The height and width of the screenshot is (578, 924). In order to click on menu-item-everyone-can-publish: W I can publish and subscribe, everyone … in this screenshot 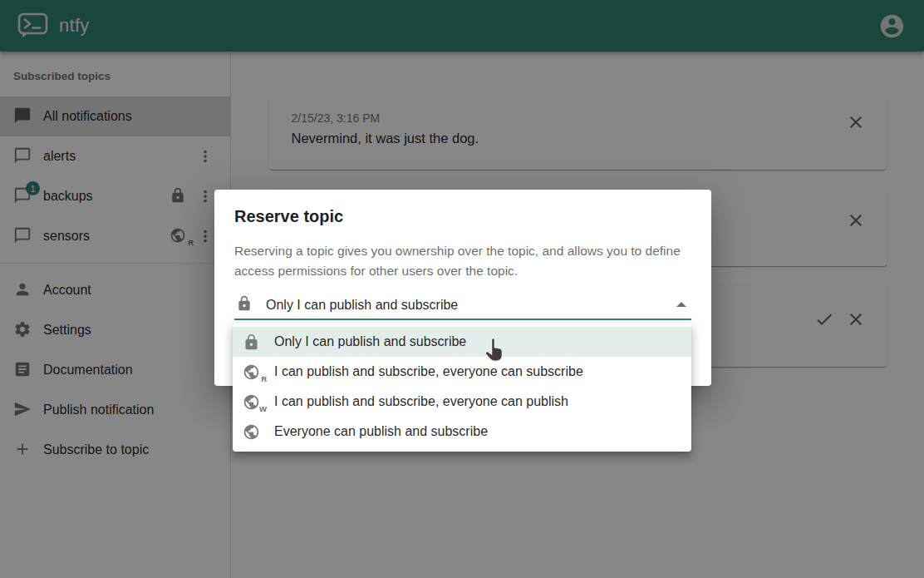, I will do `click(462, 402)`.